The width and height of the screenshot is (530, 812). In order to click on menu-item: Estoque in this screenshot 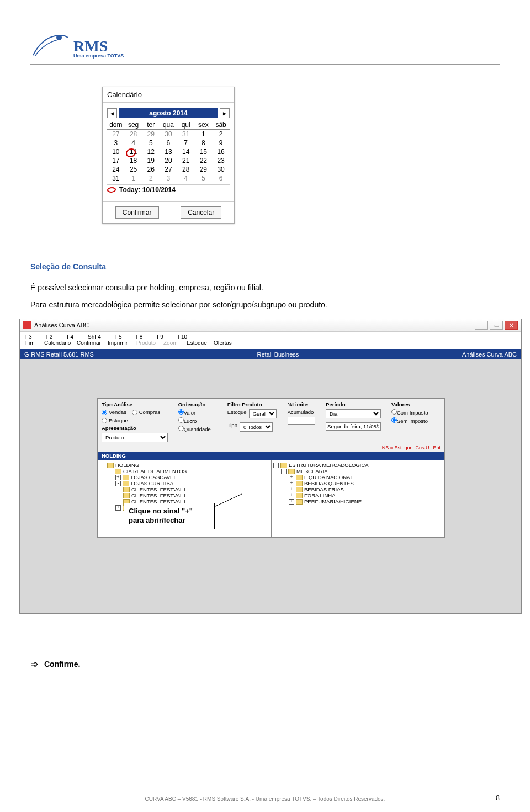, I will do `click(199, 343)`.